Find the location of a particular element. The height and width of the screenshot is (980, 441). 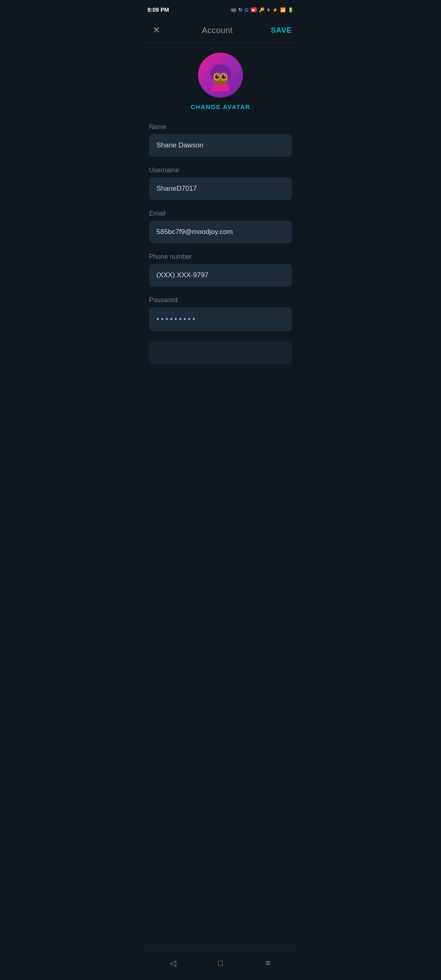

nav-bar: ✕ Account SAVE is located at coordinates (220, 30).